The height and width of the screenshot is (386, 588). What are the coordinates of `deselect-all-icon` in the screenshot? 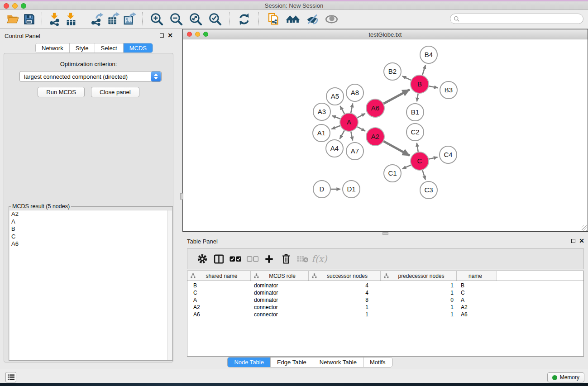 It's located at (253, 259).